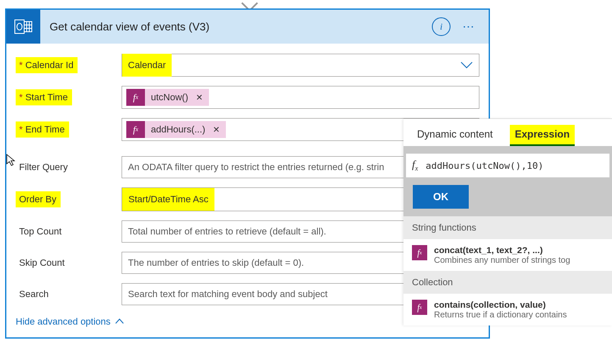  What do you see at coordinates (241, 27) in the screenshot?
I see `card-title: Get calendar view of events (V3)` at bounding box center [241, 27].